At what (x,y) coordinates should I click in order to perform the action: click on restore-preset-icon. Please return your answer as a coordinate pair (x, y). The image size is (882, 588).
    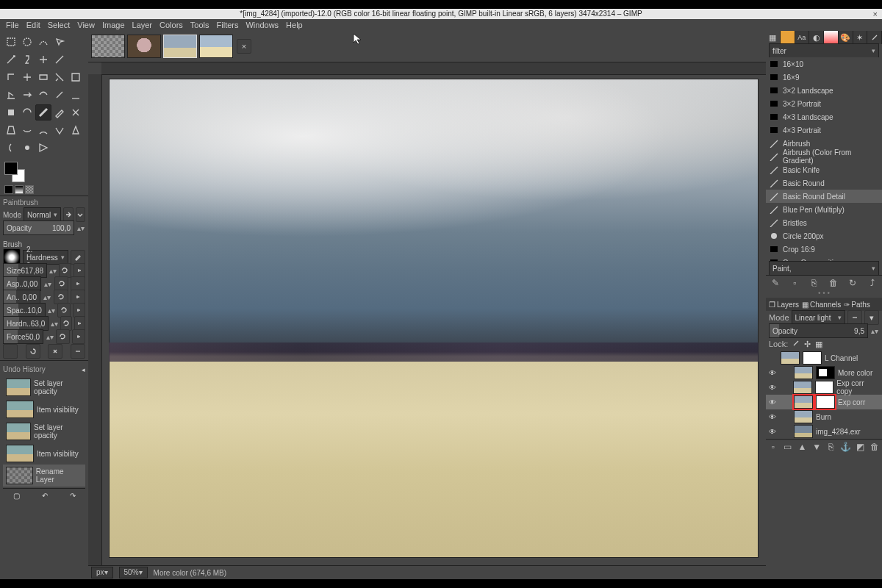
    Looking at the image, I should click on (33, 351).